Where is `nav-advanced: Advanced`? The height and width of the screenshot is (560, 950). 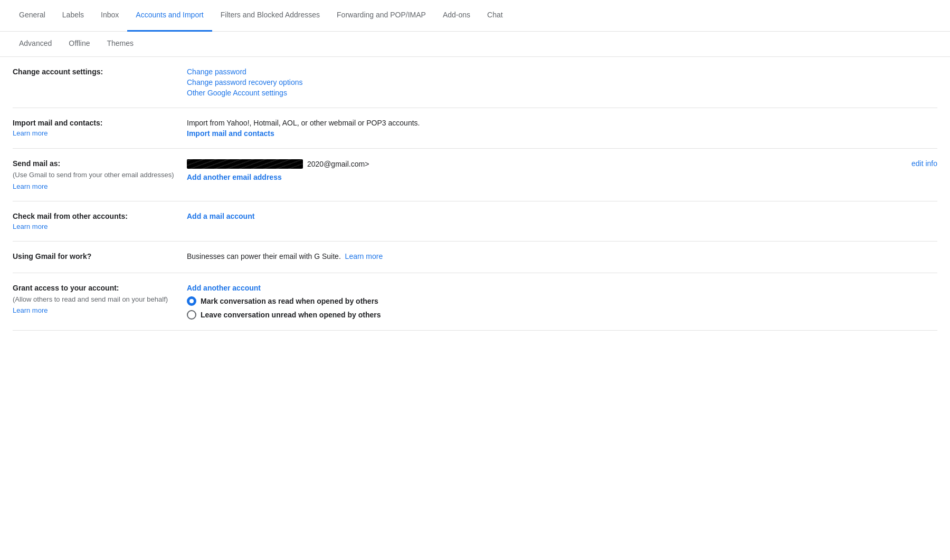 nav-advanced: Advanced is located at coordinates (35, 44).